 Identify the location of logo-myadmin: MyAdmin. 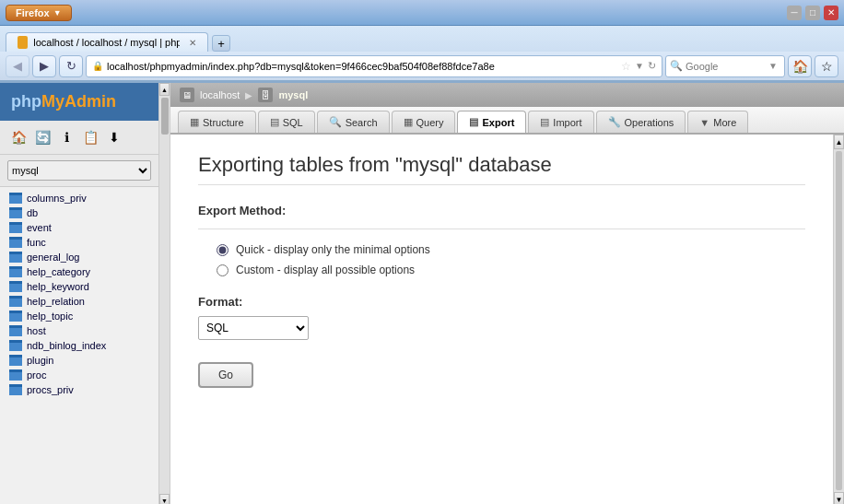
(79, 101).